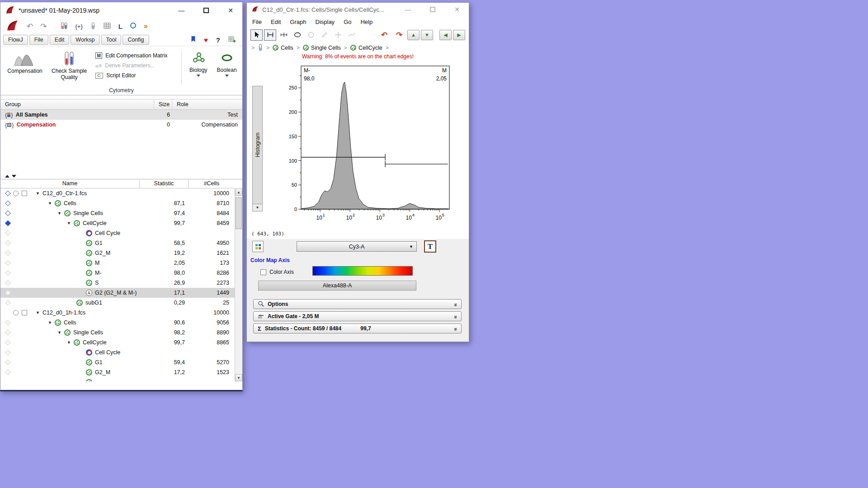 The image size is (868, 488). I want to click on text-annotation-button: T, so click(430, 247).